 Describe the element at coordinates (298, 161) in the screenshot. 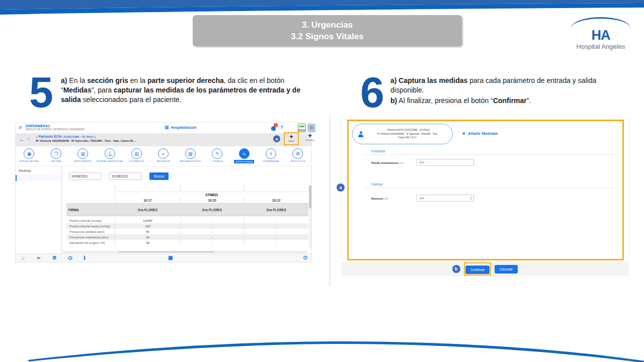

I see `tab-label: PROTOCOLOS` at that location.